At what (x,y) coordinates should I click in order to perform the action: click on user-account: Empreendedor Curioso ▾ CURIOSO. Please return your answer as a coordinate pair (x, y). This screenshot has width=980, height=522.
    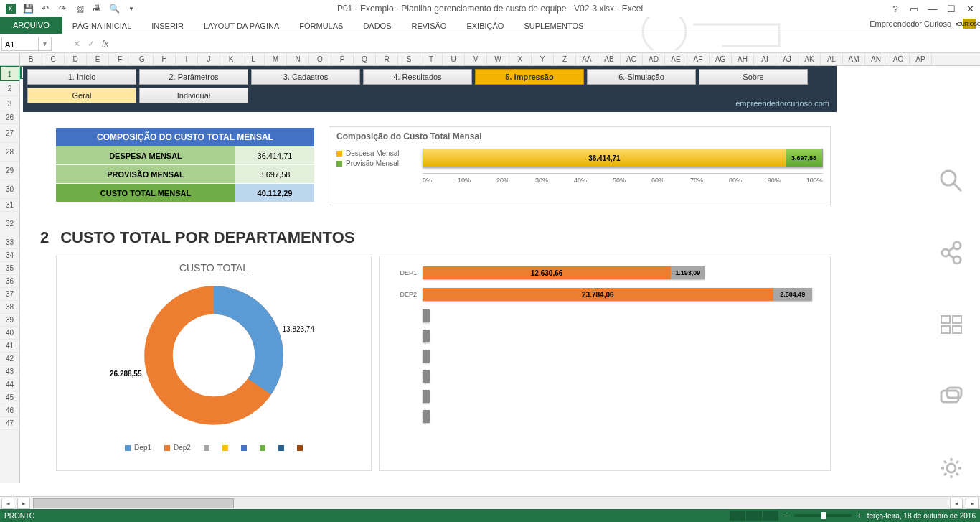
    Looking at the image, I should click on (923, 24).